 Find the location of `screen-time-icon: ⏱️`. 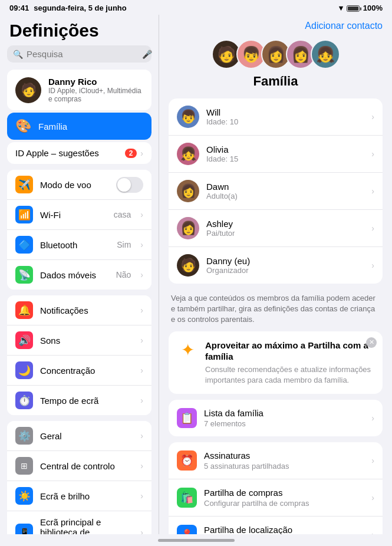

screen-time-icon: ⏱️ is located at coordinates (24, 400).